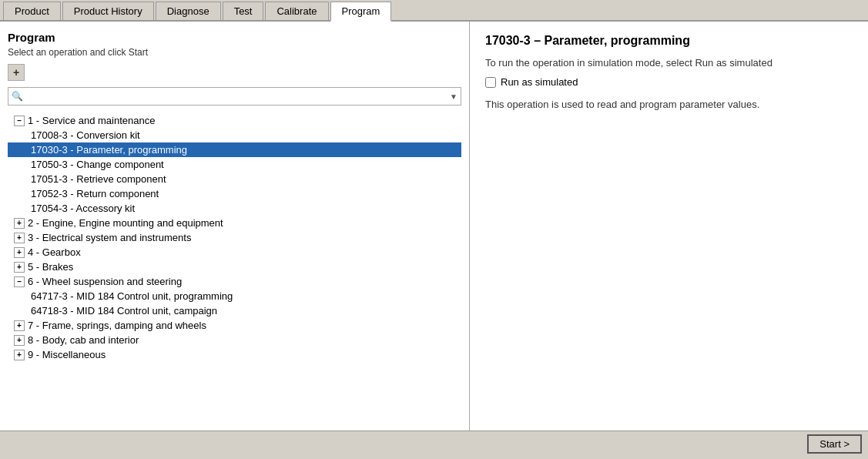  Describe the element at coordinates (234, 340) in the screenshot. I see `tree-group-8: + 8 - Body, cab and interior` at that location.